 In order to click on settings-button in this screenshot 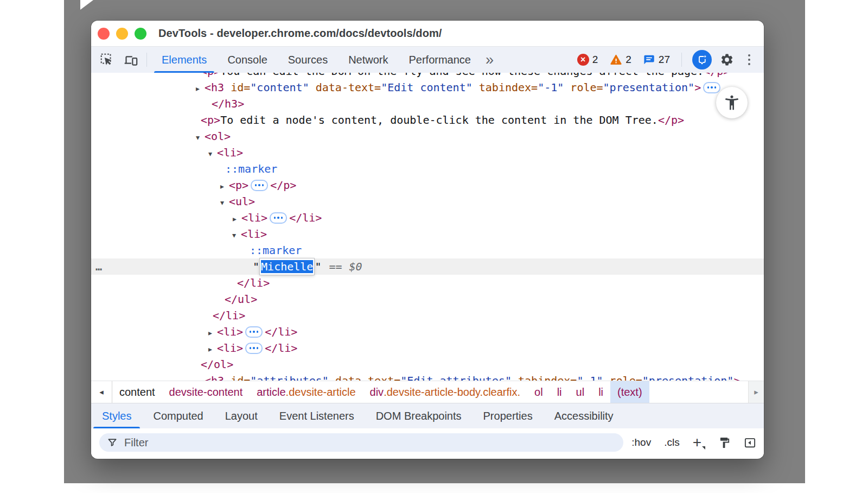, I will do `click(727, 60)`.